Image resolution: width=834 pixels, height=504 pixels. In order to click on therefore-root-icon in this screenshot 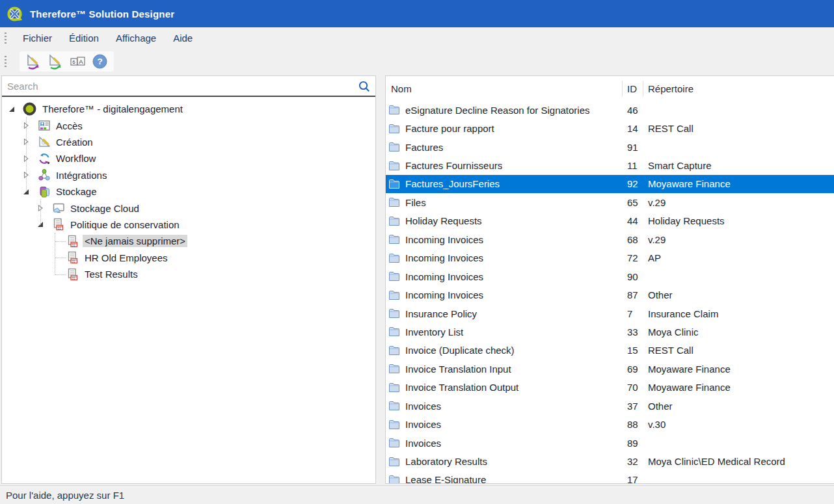, I will do `click(30, 109)`.